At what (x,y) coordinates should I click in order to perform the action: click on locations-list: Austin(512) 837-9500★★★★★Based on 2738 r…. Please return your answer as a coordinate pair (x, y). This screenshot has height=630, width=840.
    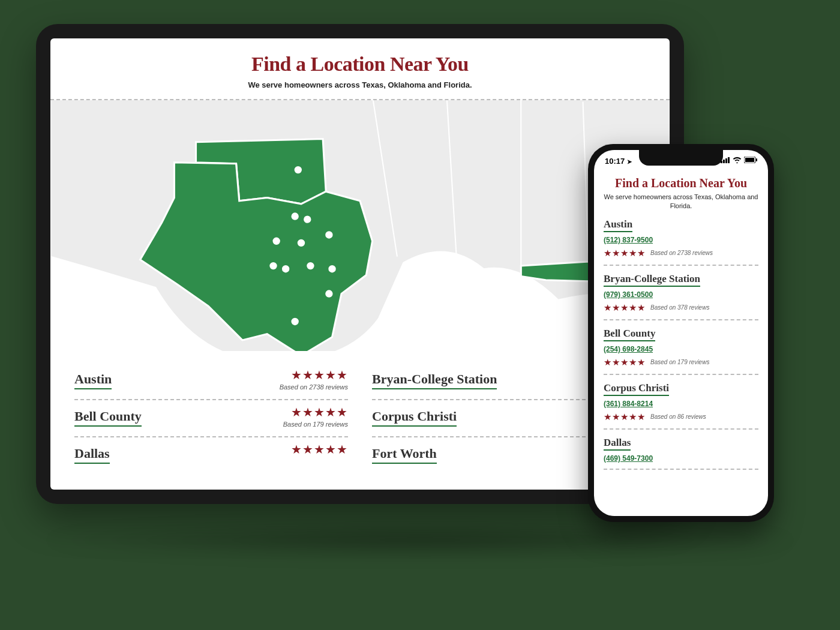
    Looking at the image, I should click on (681, 341).